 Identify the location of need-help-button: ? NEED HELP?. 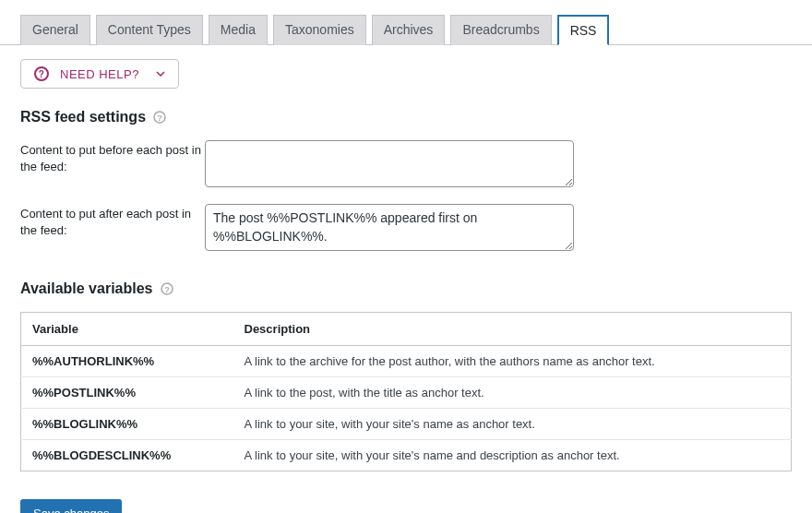
(100, 74).